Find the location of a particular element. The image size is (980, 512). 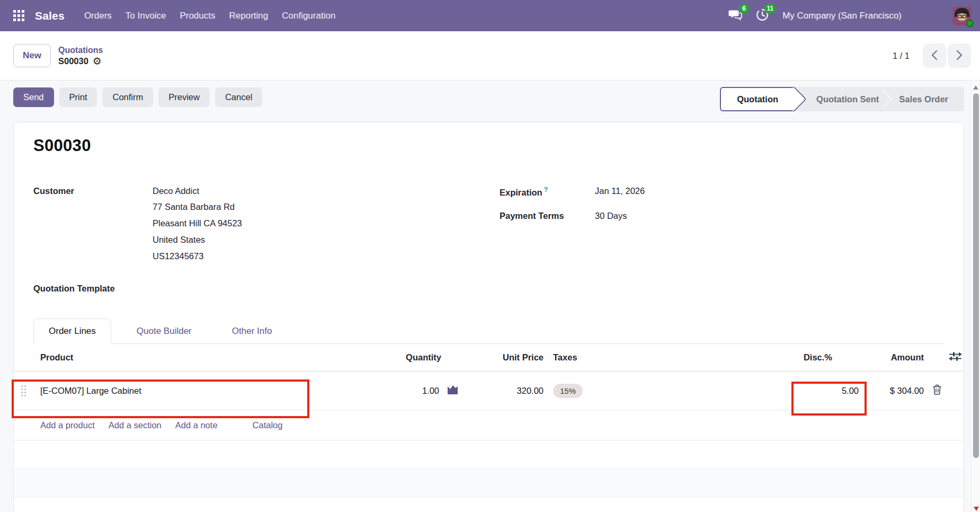

delete-row-icon is located at coordinates (937, 391).